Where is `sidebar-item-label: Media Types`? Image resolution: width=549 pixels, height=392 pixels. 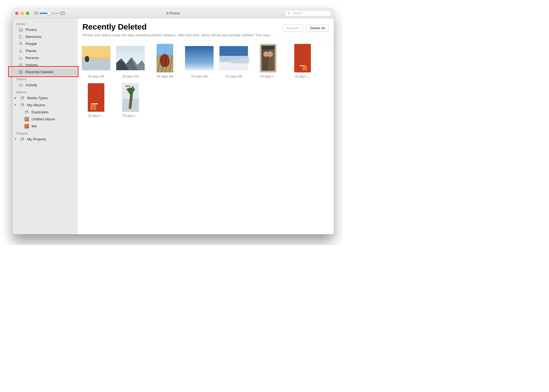
sidebar-item-label: Media Types is located at coordinates (37, 98).